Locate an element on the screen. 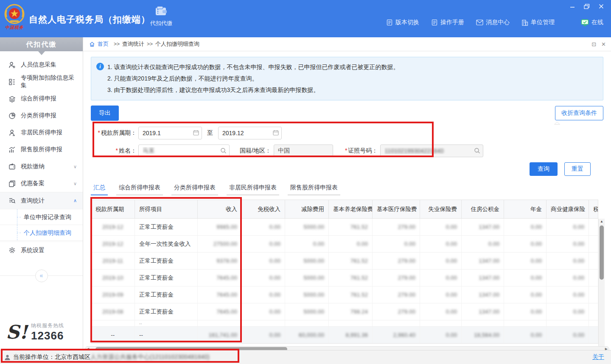  sidebar-item-restricted-shares: 限售股所得申报 is located at coordinates (42, 150).